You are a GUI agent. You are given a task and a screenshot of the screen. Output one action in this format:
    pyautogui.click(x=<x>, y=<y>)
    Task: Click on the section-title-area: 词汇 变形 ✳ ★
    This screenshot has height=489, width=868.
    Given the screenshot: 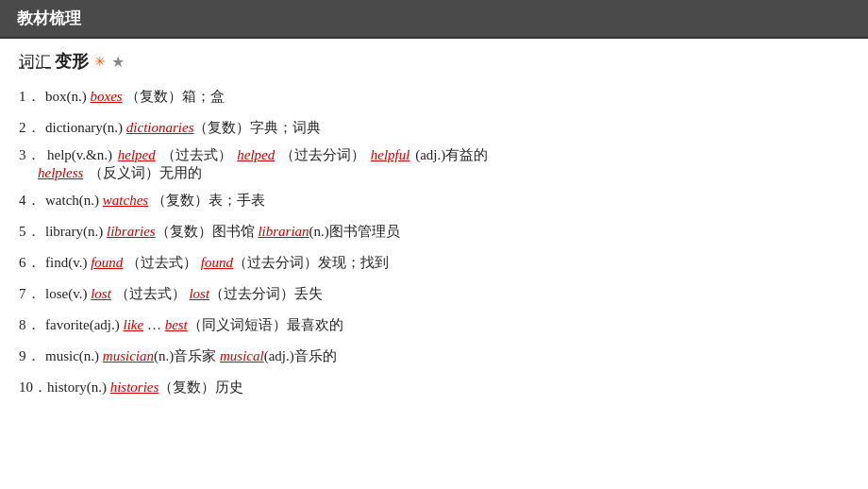 What is the action you would take?
    pyautogui.click(x=434, y=59)
    